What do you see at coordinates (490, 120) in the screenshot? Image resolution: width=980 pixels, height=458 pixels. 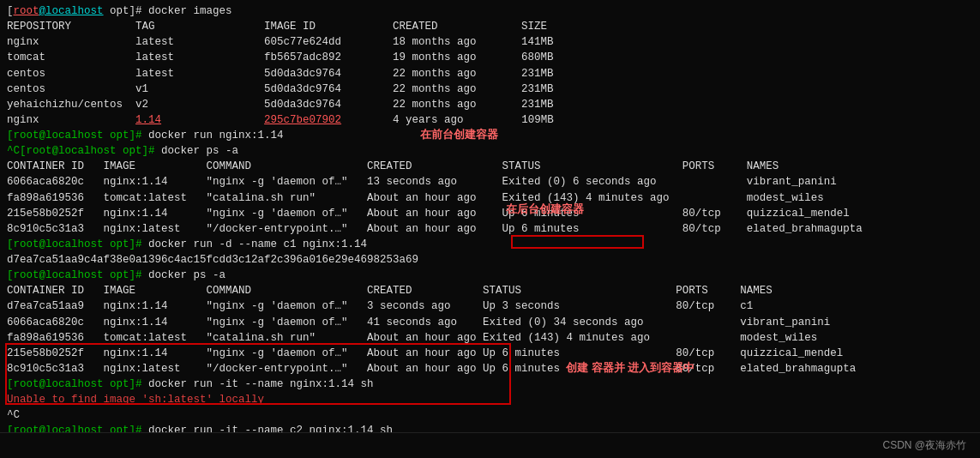 I see `image-row-nginx-114: nginx 1.14 295c7be07902 4 years ago 109M…` at bounding box center [490, 120].